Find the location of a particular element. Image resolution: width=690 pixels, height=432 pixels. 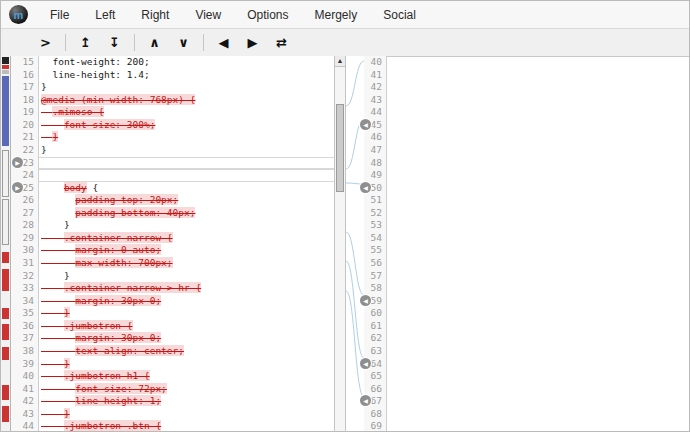

line-number: 41 is located at coordinates (375, 76).